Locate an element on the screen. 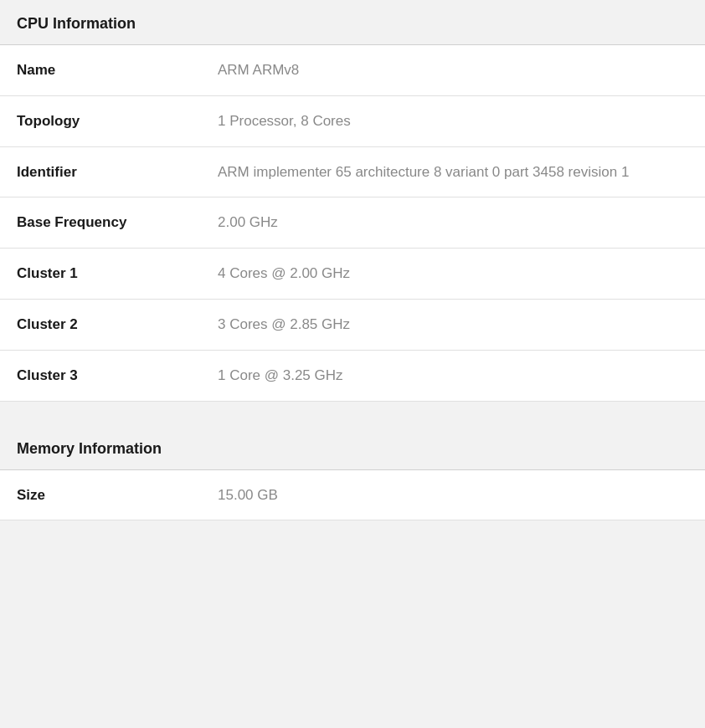  memory-size-value: 15.00 GB is located at coordinates (453, 495).